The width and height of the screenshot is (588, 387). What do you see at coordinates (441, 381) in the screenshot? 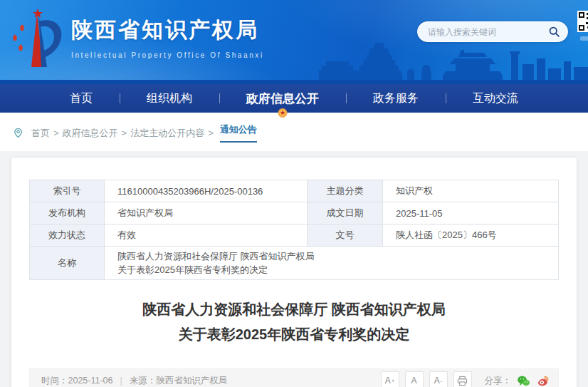
I see `font-decrease-sup: -` at bounding box center [441, 381].